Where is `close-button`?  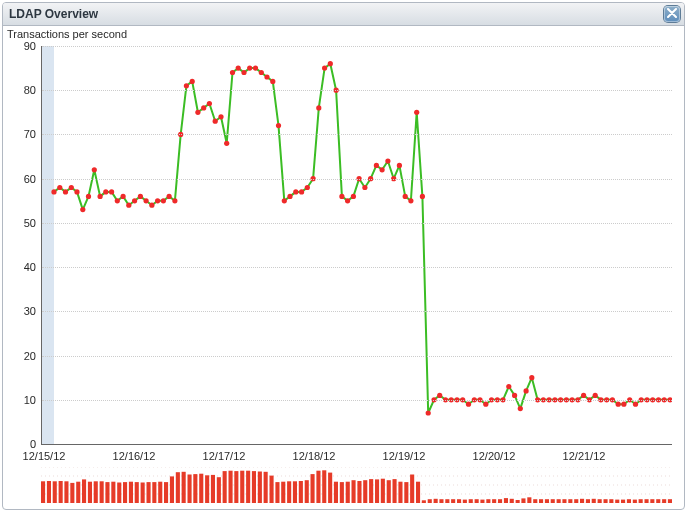
close-button is located at coordinates (672, 14).